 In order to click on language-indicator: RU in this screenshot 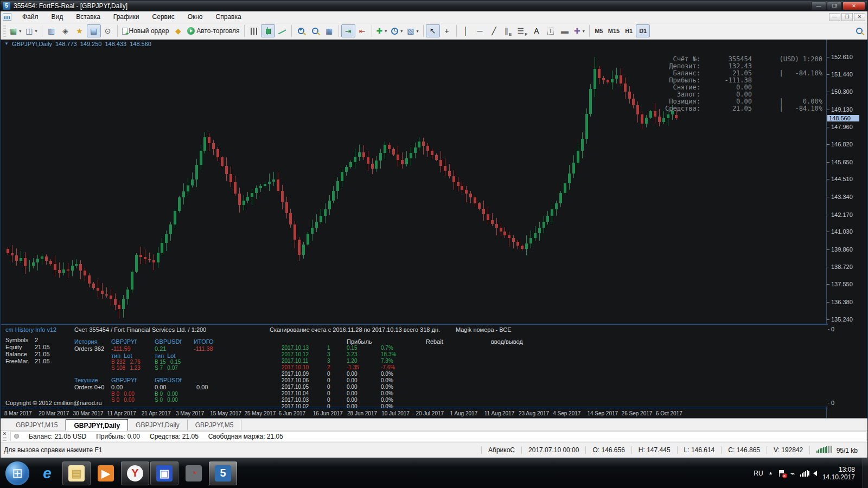, I will do `click(758, 473)`.